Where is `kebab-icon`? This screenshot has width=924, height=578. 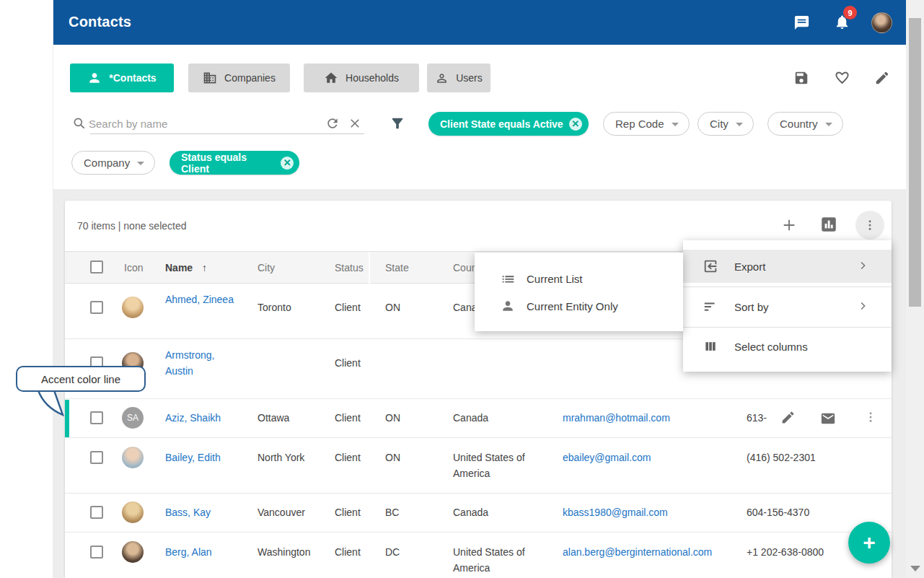 kebab-icon is located at coordinates (870, 225).